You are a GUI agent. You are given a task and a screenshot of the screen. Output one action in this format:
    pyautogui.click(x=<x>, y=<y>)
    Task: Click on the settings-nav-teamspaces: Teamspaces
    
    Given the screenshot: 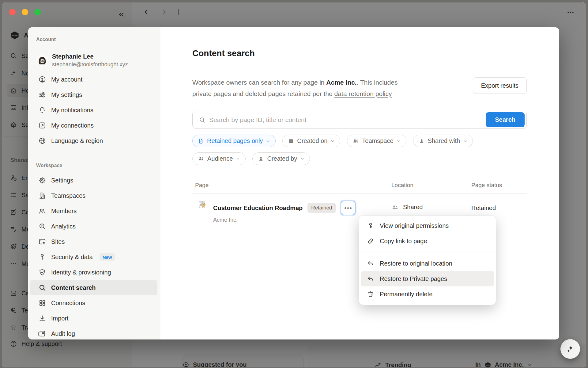 What is the action you would take?
    pyautogui.click(x=94, y=196)
    